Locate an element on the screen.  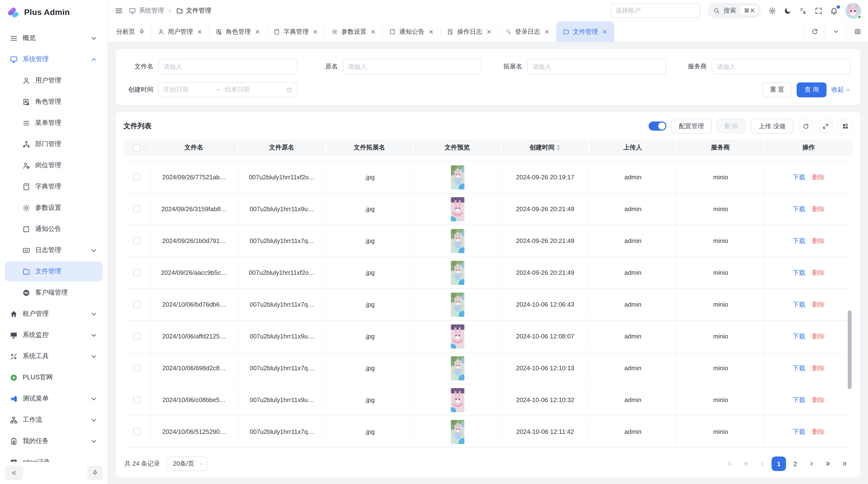
column-header: 创建时间 is located at coordinates (545, 148).